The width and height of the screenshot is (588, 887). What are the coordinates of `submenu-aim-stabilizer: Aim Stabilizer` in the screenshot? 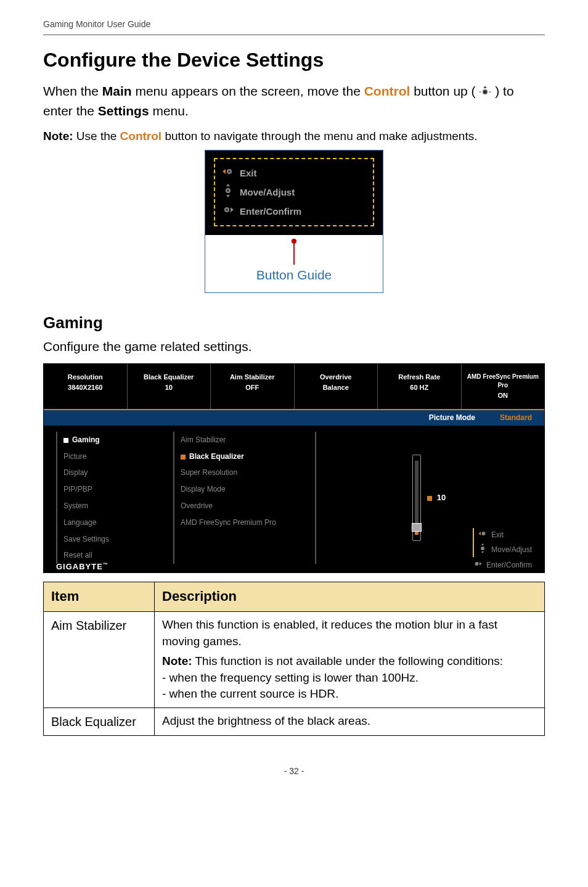 It's located at (248, 440).